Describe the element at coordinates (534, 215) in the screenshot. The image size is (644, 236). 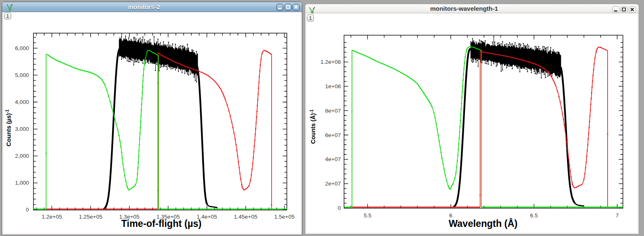
I see `svg-text: 6.5` at that location.